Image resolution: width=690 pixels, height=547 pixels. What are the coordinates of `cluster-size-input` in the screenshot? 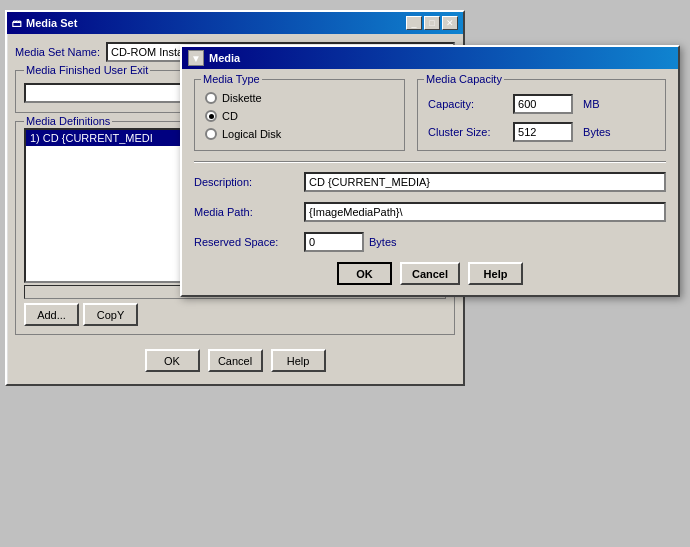 It's located at (543, 132).